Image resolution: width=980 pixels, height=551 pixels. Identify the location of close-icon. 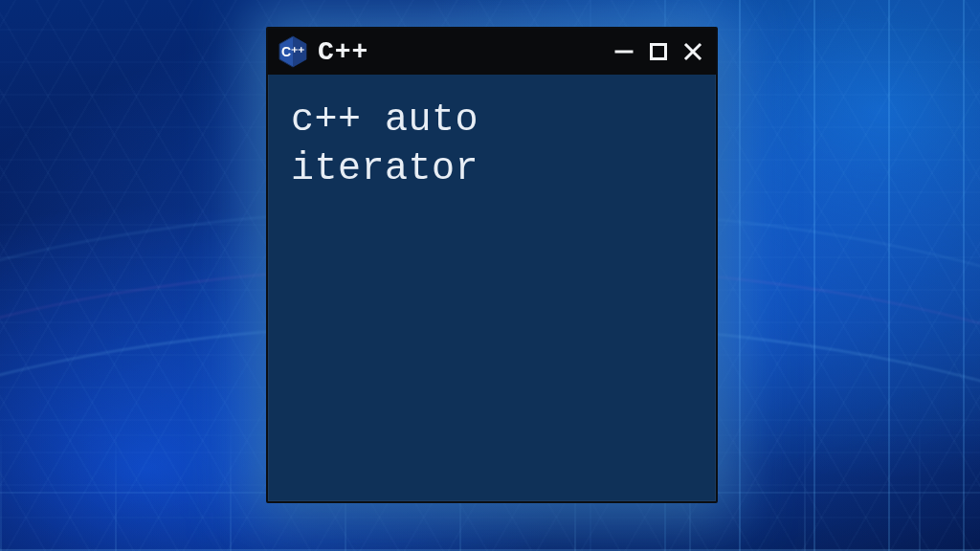
(693, 52).